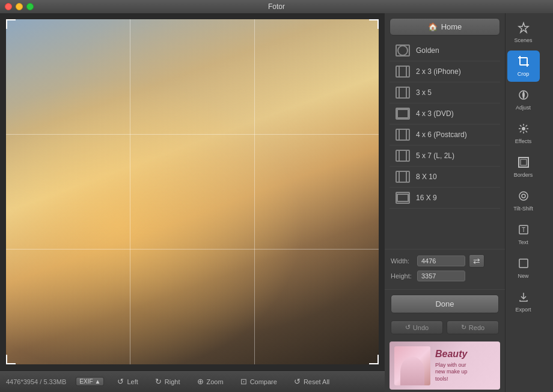 The height and width of the screenshot is (392, 553). What do you see at coordinates (445, 93) in the screenshot?
I see `crop-option-3x5: 3 x 5` at bounding box center [445, 93].